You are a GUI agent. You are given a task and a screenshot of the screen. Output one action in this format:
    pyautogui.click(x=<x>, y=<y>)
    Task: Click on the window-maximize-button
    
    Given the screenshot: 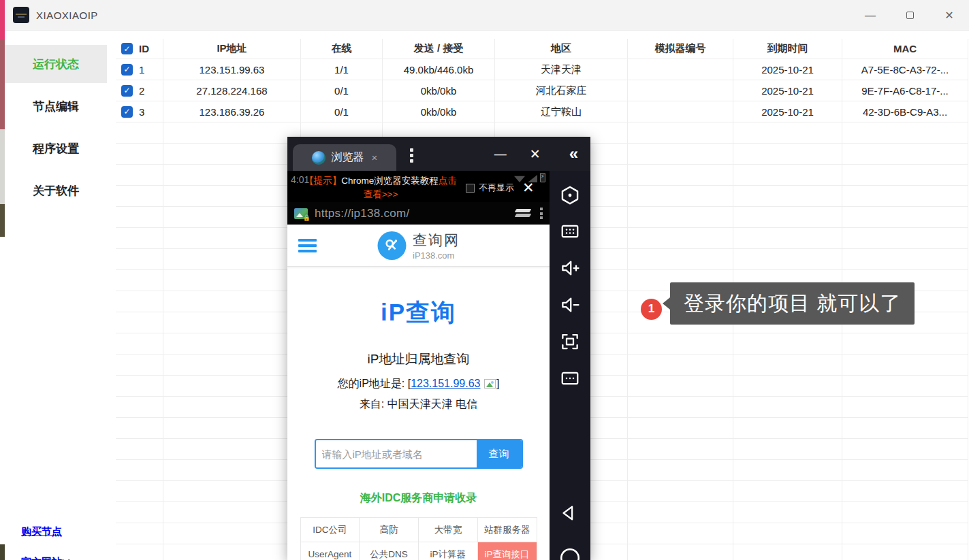 What is the action you would take?
    pyautogui.click(x=910, y=15)
    